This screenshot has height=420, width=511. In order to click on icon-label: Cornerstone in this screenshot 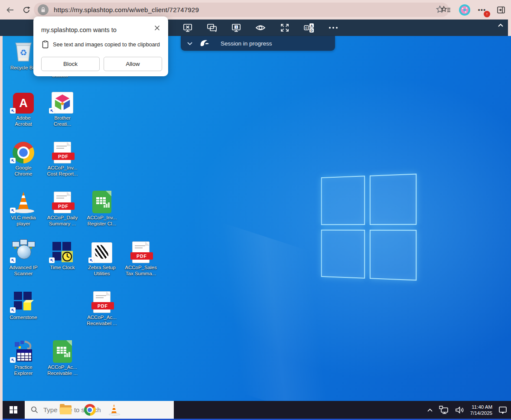, I will do `click(23, 317)`.